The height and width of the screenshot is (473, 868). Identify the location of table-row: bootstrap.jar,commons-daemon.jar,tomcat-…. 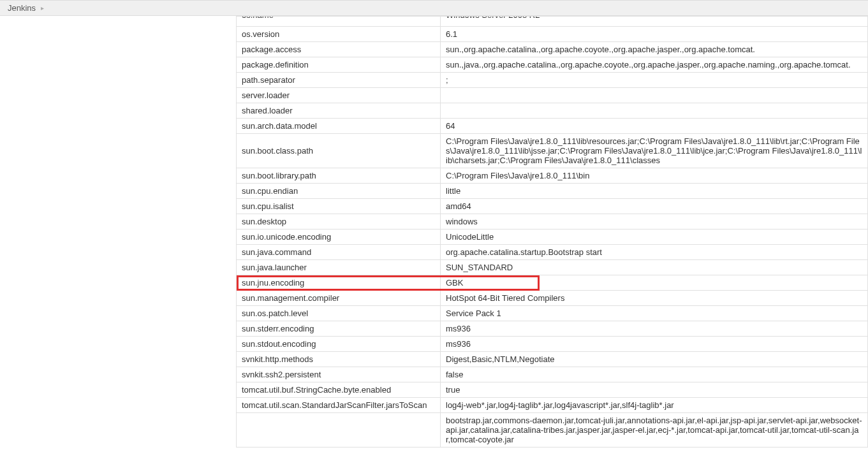
(552, 430).